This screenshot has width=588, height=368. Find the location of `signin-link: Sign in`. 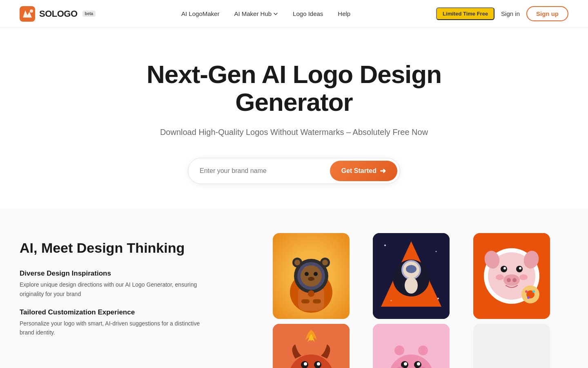

signin-link: Sign in is located at coordinates (510, 14).